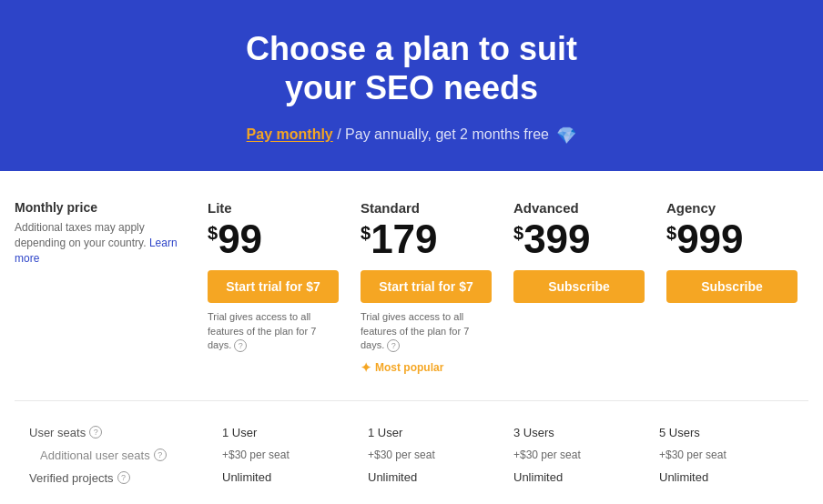 Image resolution: width=823 pixels, height=504 pixels. Describe the element at coordinates (96, 432) in the screenshot. I see `user-seats-info-icon: ?` at that location.